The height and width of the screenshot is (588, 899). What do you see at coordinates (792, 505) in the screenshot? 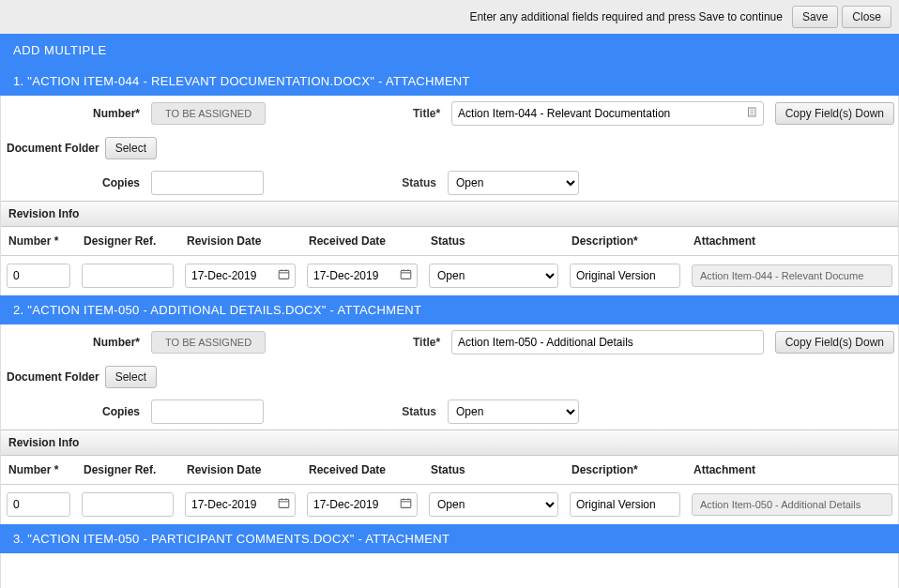
I see `rev-attachment-readonly: Action Item-050 - Additional Details` at bounding box center [792, 505].